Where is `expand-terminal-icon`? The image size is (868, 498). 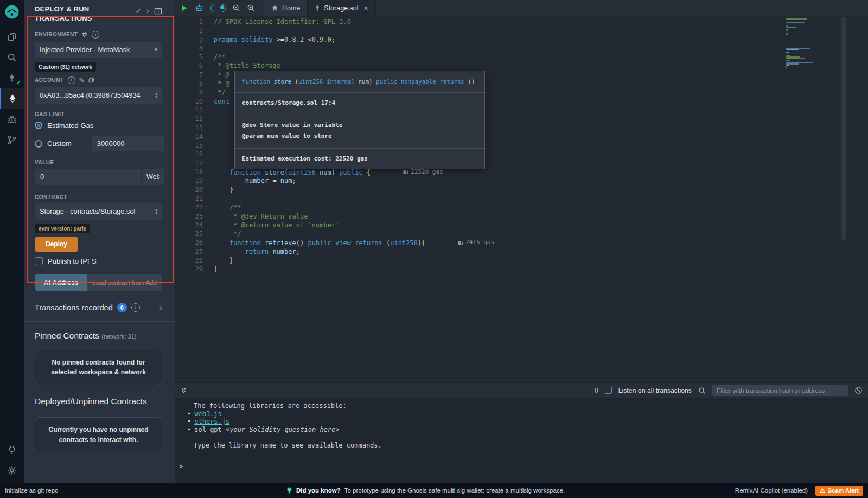 expand-terminal-icon is located at coordinates (183, 391).